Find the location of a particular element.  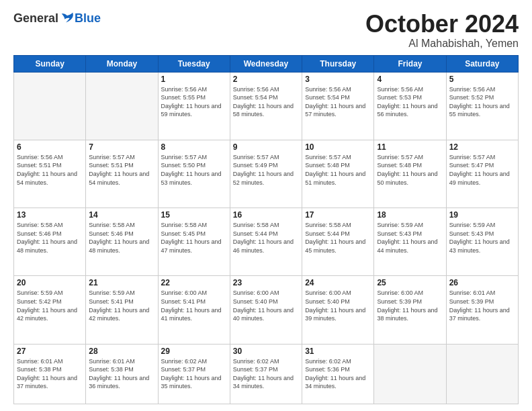

calendar-cell: 27Sunrise: 6:01 AM Sunset: 5:38 PM Dayli… is located at coordinates (50, 373).